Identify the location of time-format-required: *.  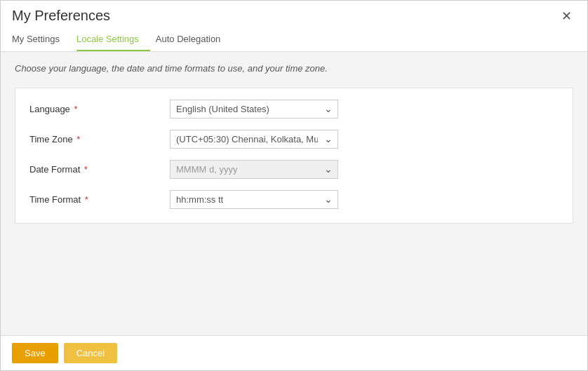
(86, 199).